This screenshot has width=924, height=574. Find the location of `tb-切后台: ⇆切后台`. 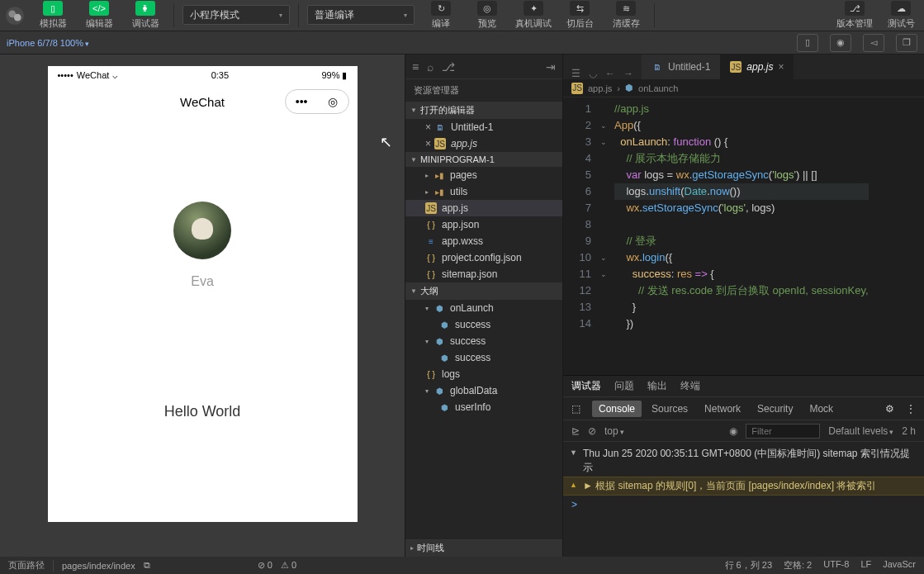

tb-切后台: ⇆切后台 is located at coordinates (580, 15).